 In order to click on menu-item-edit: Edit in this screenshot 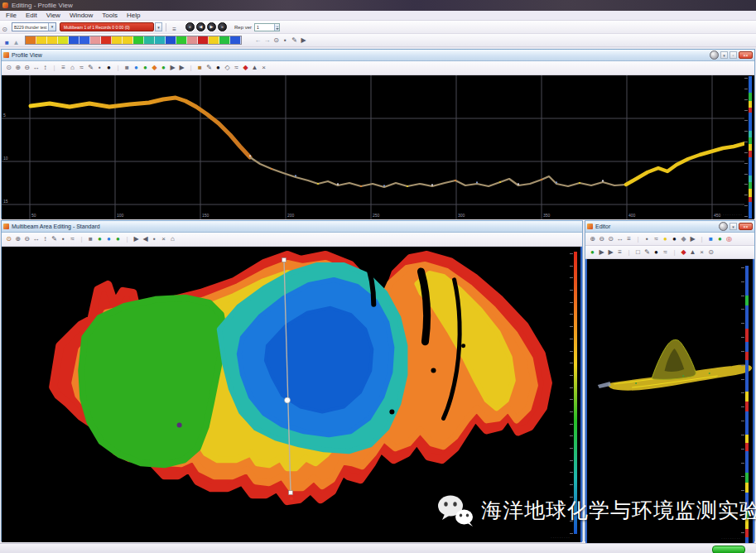, I will do `click(31, 15)`.